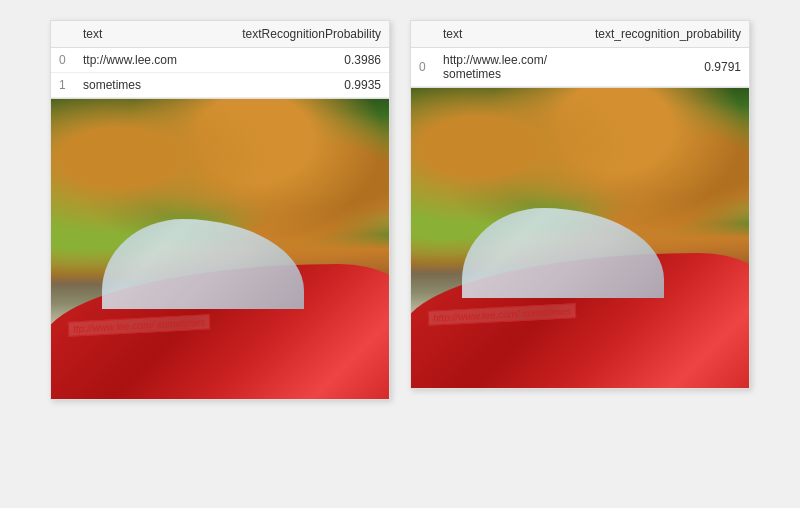  I want to click on row-text: sometimes, so click(140, 86).